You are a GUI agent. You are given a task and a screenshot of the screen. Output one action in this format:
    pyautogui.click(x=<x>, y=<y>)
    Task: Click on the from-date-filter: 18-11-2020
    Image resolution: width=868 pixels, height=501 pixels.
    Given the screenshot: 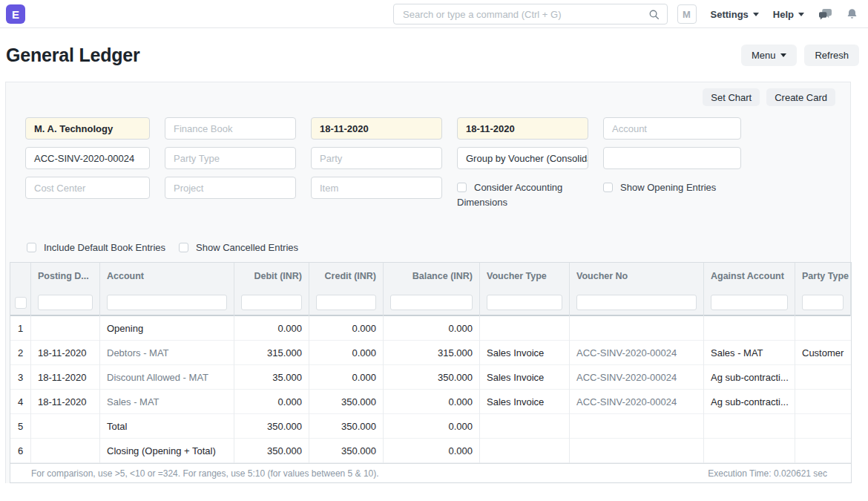 What is the action you would take?
    pyautogui.click(x=377, y=128)
    